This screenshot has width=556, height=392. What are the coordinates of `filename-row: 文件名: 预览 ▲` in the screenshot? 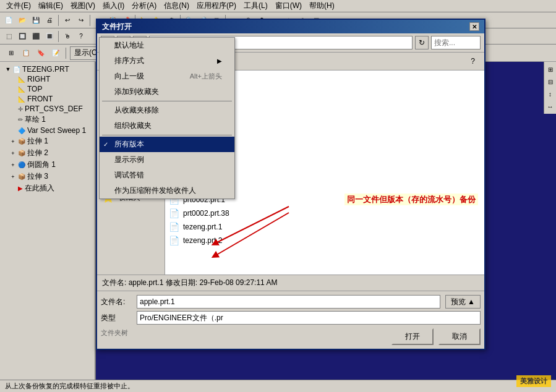 It's located at (291, 302).